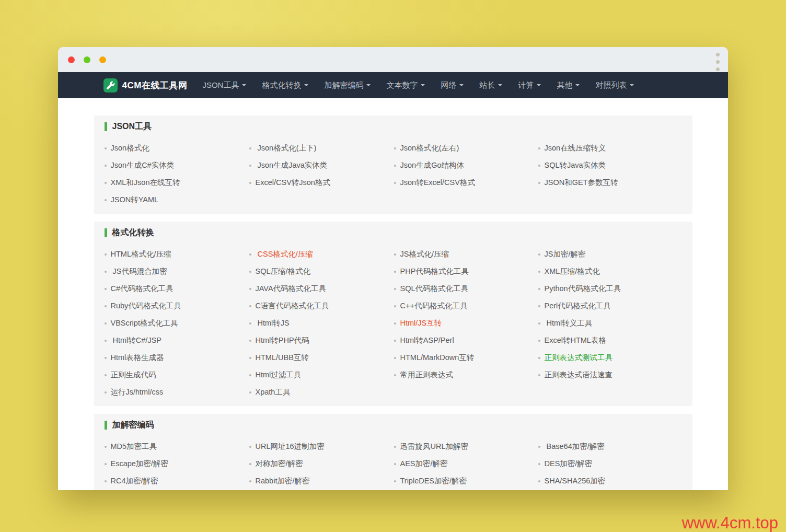  What do you see at coordinates (282, 341) in the screenshot?
I see `tool-link: Html转PHP代码` at bounding box center [282, 341].